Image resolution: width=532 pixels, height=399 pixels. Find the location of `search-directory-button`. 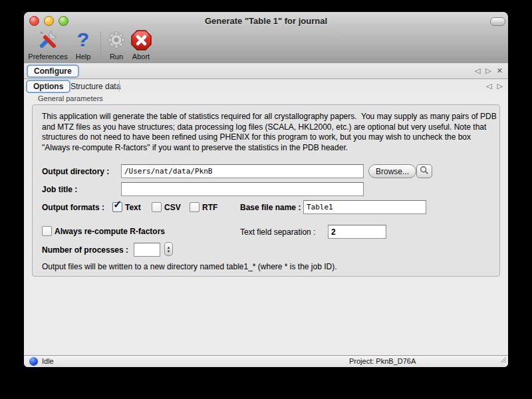

search-directory-button is located at coordinates (424, 172).